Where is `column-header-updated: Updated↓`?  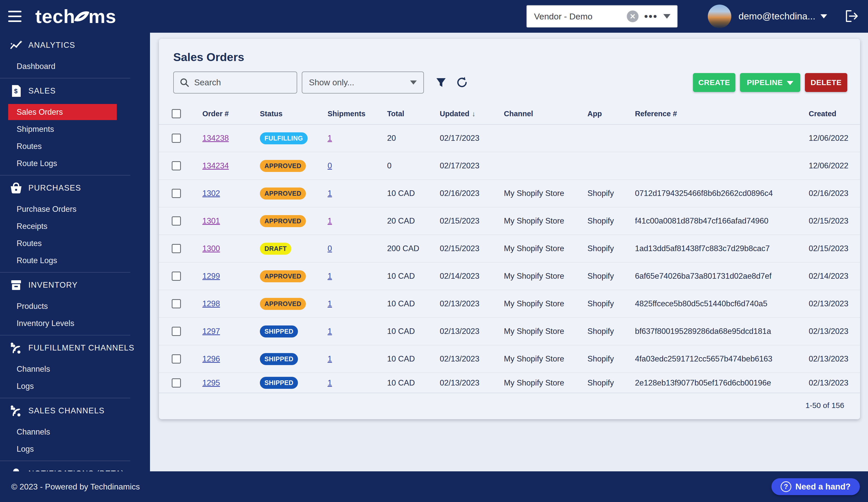 column-header-updated: Updated↓ is located at coordinates (472, 114).